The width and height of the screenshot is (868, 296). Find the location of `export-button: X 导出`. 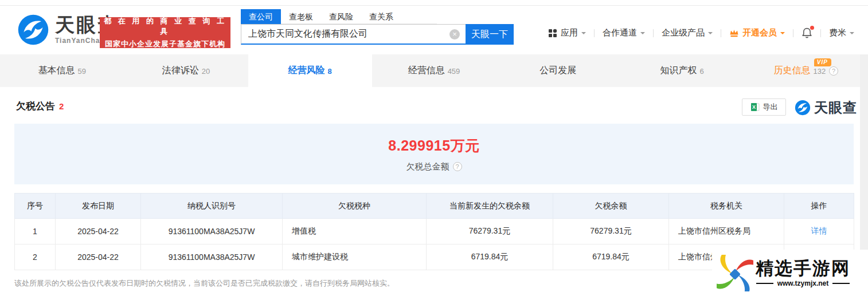

export-button: X 导出 is located at coordinates (764, 107).